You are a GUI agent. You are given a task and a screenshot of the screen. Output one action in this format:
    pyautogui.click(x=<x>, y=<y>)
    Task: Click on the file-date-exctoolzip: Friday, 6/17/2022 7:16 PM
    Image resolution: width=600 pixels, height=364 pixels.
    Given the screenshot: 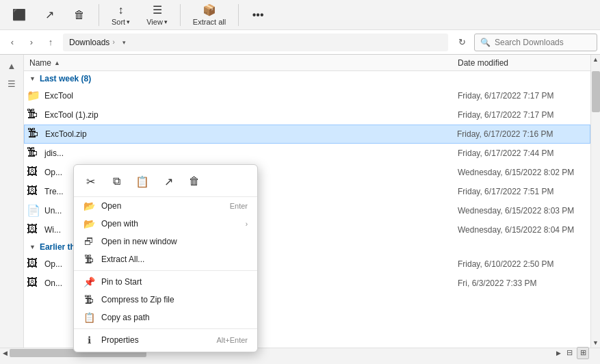 What is the action you would take?
    pyautogui.click(x=522, y=134)
    